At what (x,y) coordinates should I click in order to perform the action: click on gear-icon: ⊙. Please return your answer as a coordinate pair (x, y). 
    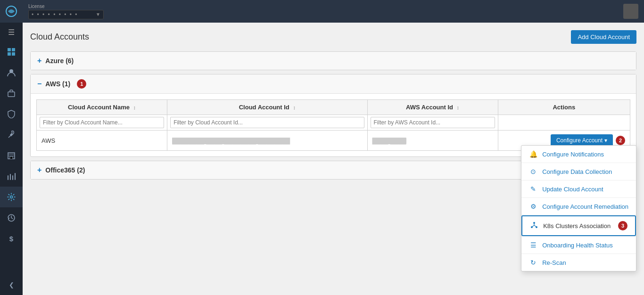
    Looking at the image, I should click on (533, 172).